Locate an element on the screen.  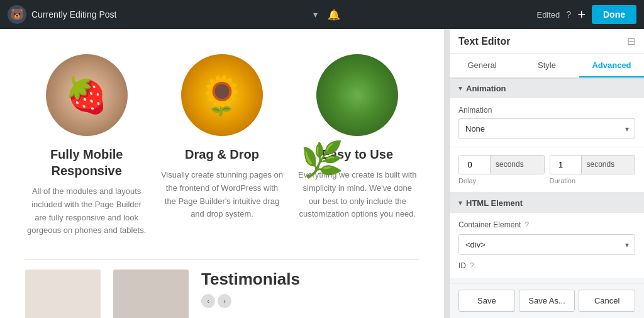
feature-desc-2: Visually create stunning pages on the fr… is located at coordinates (221, 195).